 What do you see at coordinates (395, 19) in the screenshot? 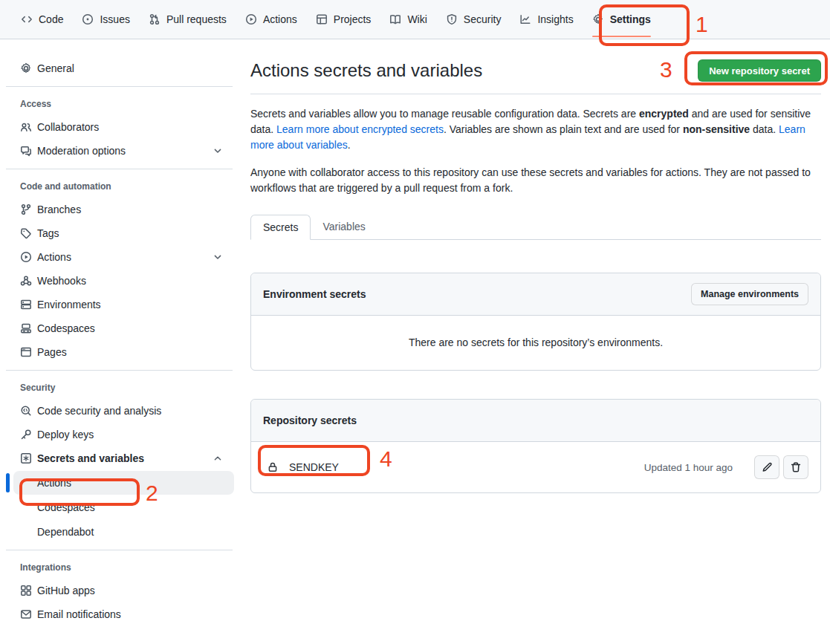
I see `book-icon` at bounding box center [395, 19].